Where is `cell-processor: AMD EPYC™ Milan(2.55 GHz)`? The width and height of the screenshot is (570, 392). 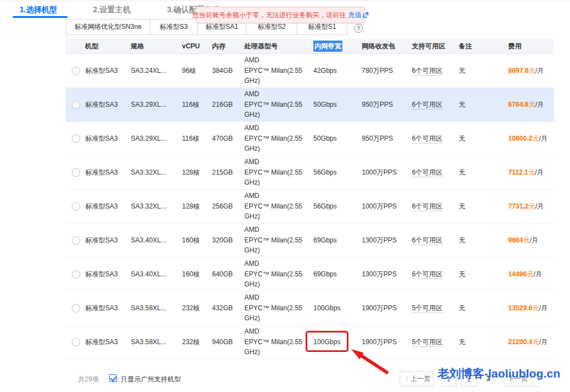
cell-processor: AMD EPYC™ Milan(2.55 GHz) is located at coordinates (276, 342).